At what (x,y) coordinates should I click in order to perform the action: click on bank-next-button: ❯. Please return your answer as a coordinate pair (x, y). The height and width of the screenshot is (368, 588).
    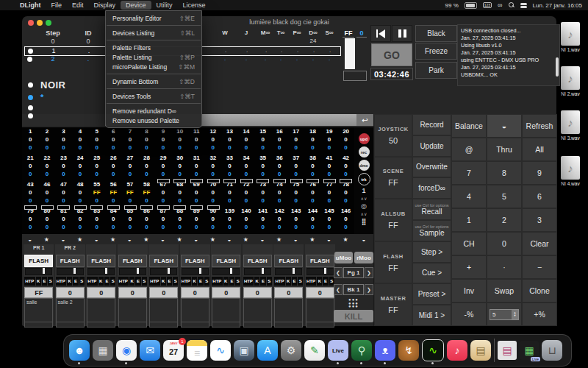
    Looking at the image, I should click on (369, 290).